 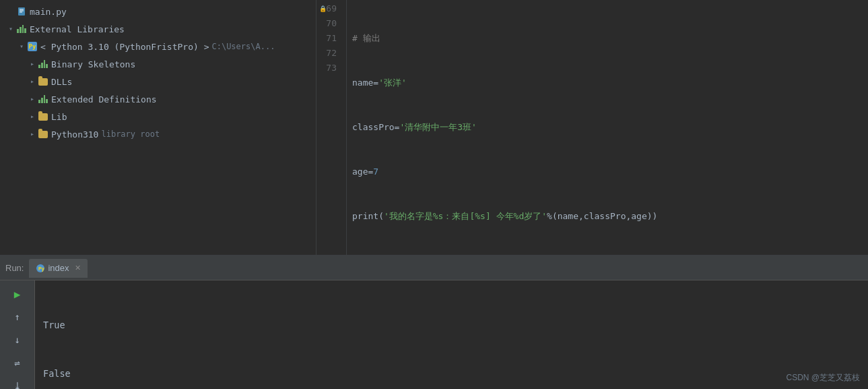 What do you see at coordinates (451, 325) in the screenshot?
I see `output-line-true1: True` at bounding box center [451, 325].